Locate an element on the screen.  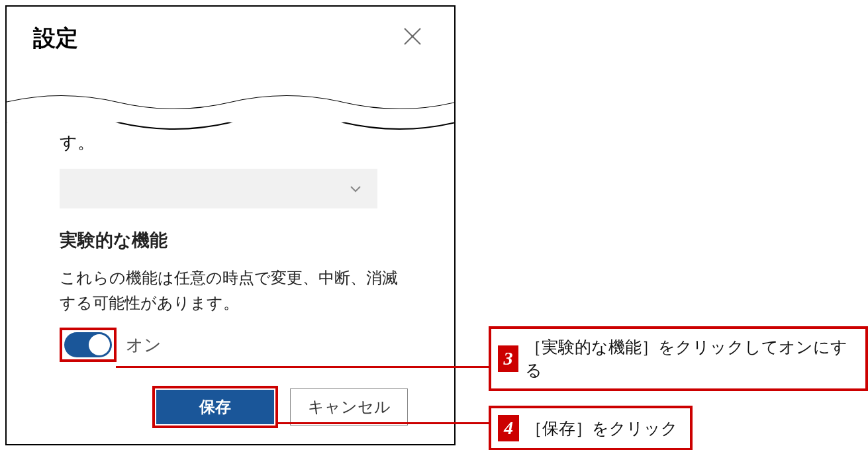
save-button-label: 保存 is located at coordinates (215, 407).